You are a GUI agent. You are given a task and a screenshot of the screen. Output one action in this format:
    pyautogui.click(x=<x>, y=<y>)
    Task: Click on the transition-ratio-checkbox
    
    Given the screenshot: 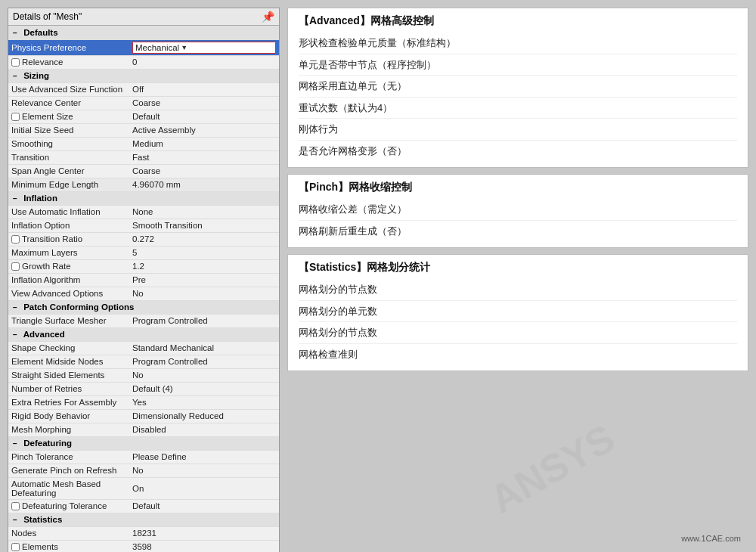 What is the action you would take?
    pyautogui.click(x=15, y=239)
    